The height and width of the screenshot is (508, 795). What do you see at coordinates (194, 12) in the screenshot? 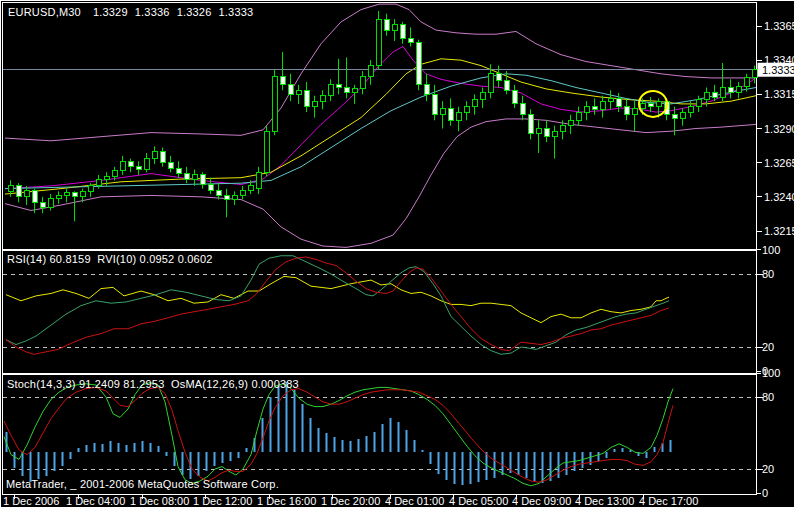
I see `quote-low: 1.3326` at bounding box center [194, 12].